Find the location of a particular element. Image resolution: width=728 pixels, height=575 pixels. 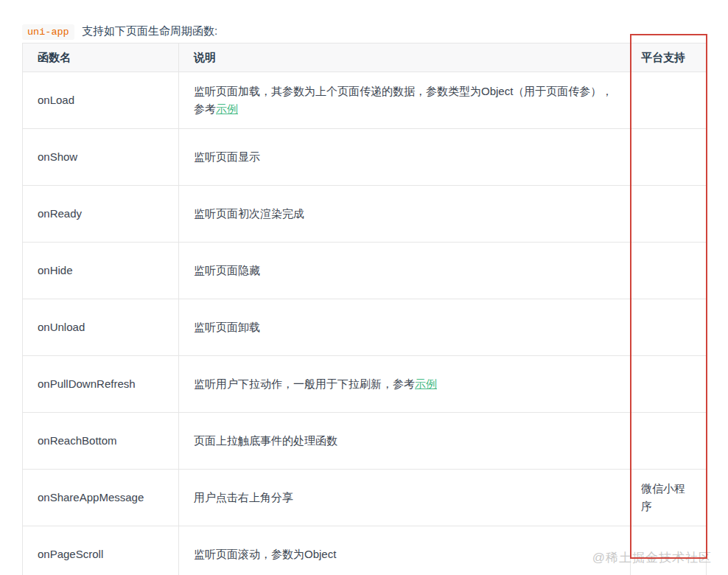

table-row: onShow 监听页面显示 is located at coordinates (365, 158).